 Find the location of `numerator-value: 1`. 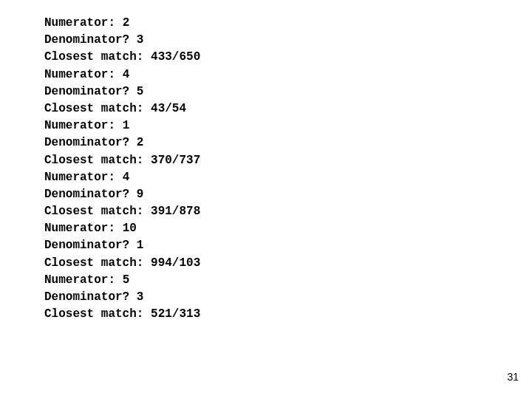

numerator-value: 1 is located at coordinates (126, 126).